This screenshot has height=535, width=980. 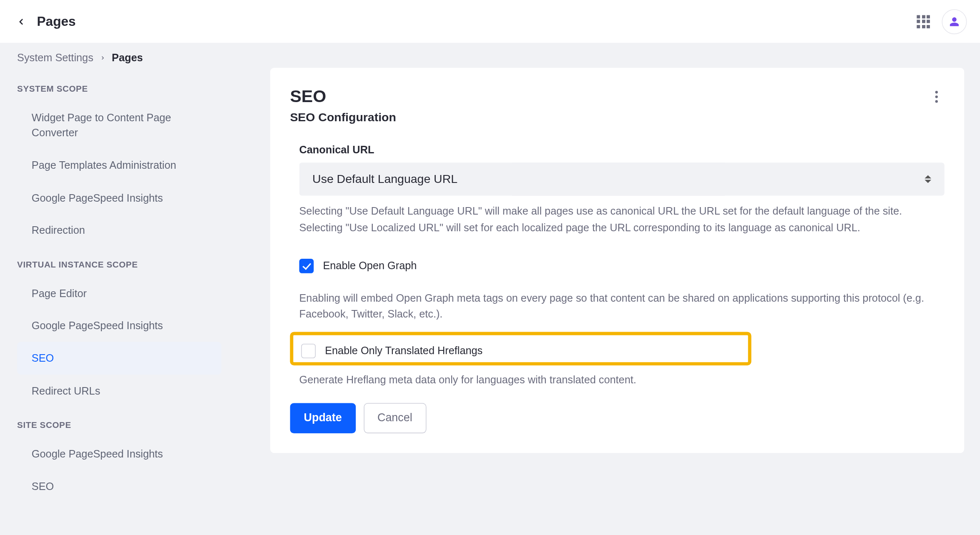 What do you see at coordinates (923, 22) in the screenshot?
I see `apps-icon` at bounding box center [923, 22].